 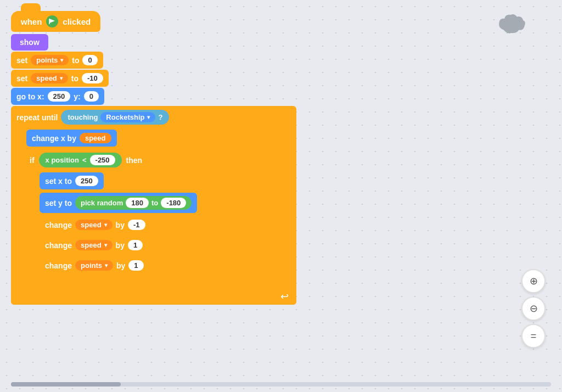 I want to click on question-mark: ?, so click(x=160, y=117).